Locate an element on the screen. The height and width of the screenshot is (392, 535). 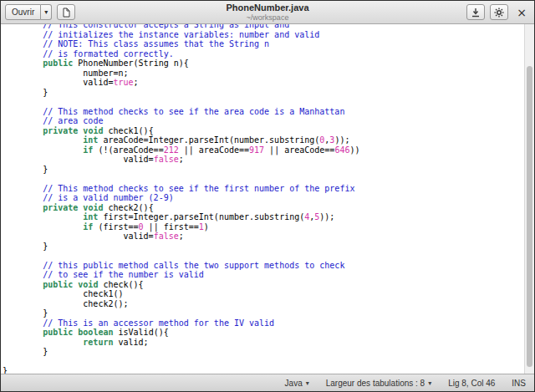
code-line: // area code is located at coordinates (263, 121).